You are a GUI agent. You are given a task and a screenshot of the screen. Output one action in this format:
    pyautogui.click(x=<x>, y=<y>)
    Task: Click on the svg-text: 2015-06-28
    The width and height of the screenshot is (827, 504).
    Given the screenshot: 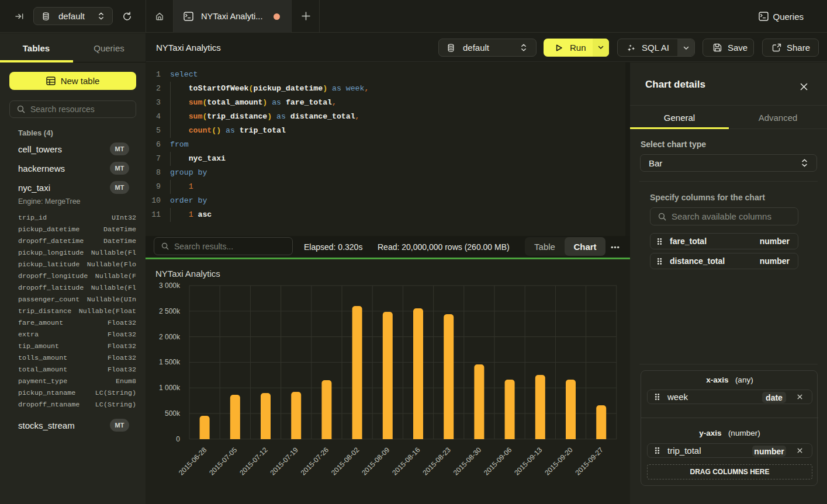 What is the action you would take?
    pyautogui.click(x=193, y=461)
    